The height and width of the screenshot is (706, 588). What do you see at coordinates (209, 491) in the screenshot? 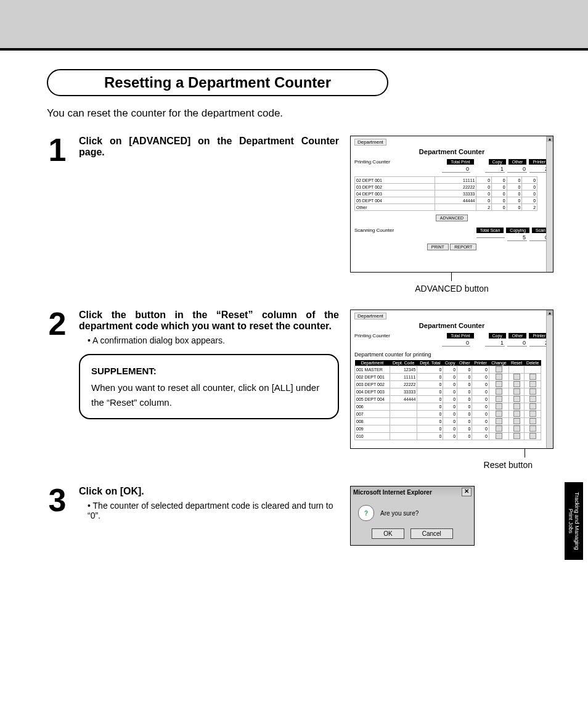
I see `step-instruction: Click on [OK].` at bounding box center [209, 491].